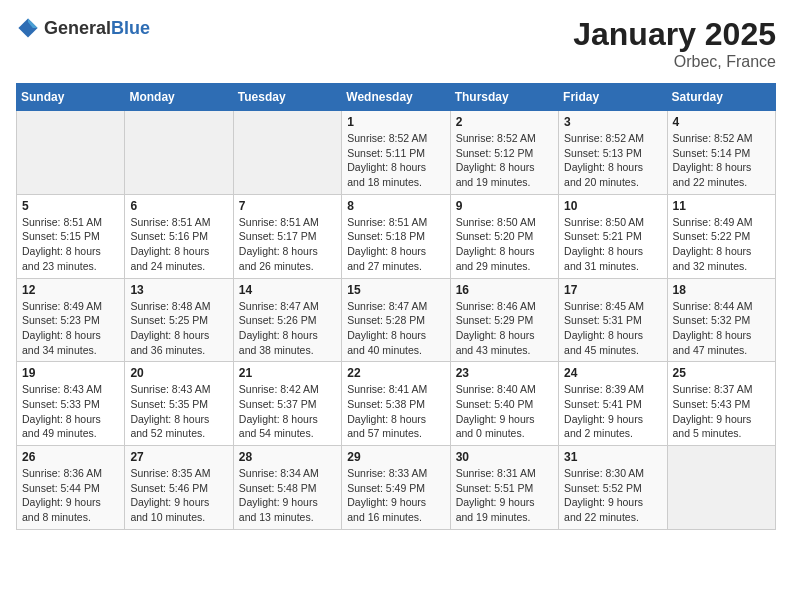  I want to click on calendar-cell: 9Sunrise: 8:50 AM Sunset: 5:20 PM Daylig…, so click(504, 236).